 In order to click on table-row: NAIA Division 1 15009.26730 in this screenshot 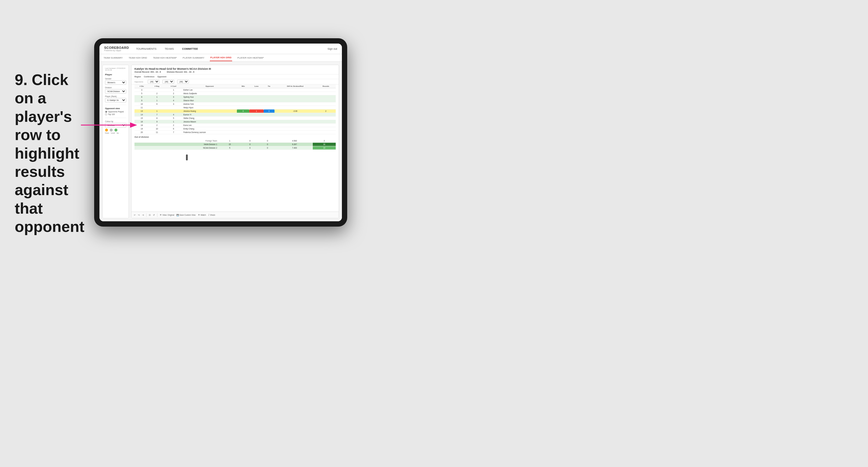, I will do `click(235, 145)`.